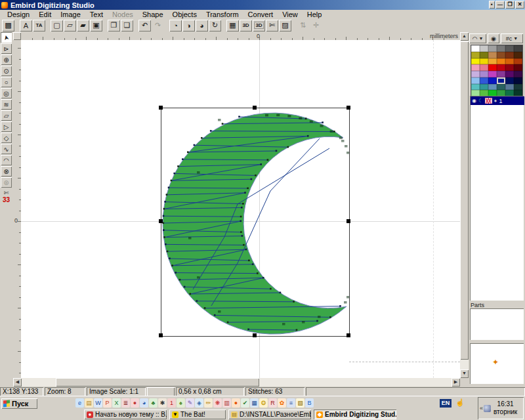 This screenshot has height=420, width=525. Describe the element at coordinates (144, 26) in the screenshot. I see `undo-button: ↶` at that location.